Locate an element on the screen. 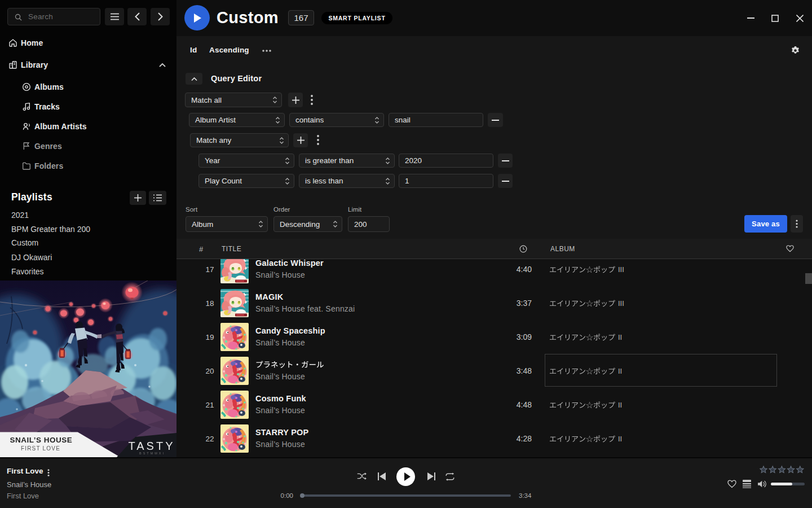  svg-text: SNAIL’S HOUSE is located at coordinates (42, 440).